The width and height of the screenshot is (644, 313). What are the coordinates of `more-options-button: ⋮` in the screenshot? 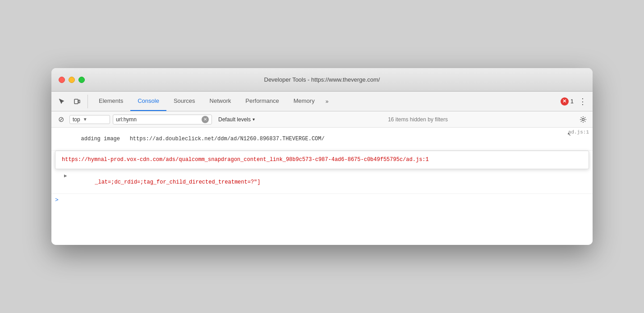 It's located at (583, 101).